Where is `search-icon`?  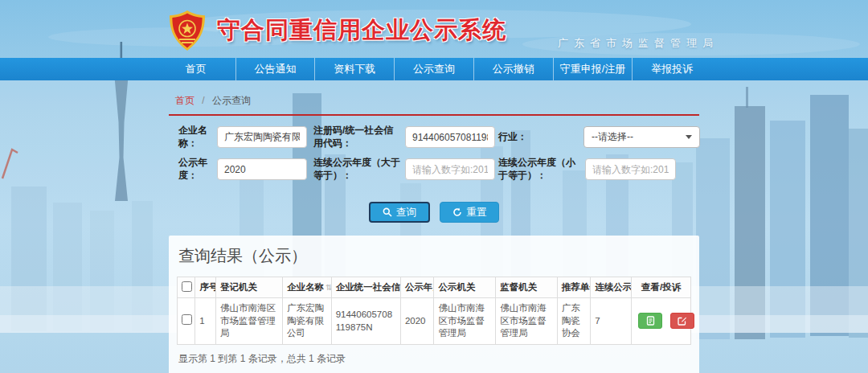
search-icon is located at coordinates (387, 212).